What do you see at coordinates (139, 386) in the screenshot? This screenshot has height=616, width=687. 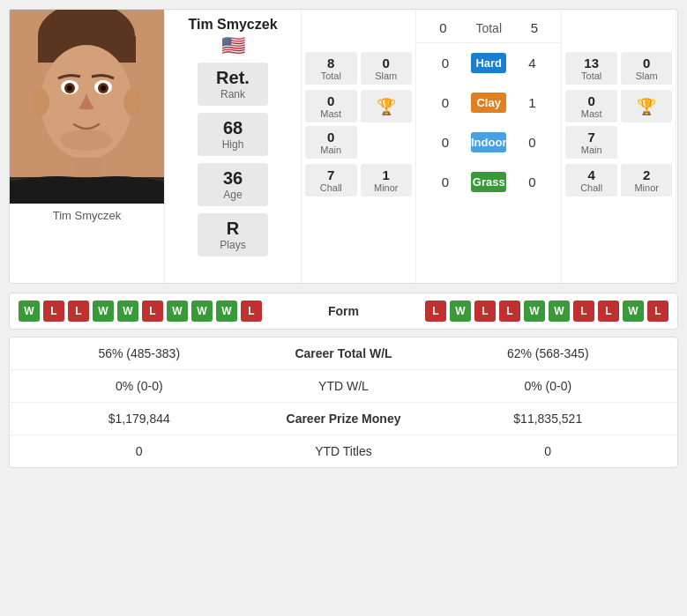 I see `ytd-wl-left: 0% (0-0)` at bounding box center [139, 386].